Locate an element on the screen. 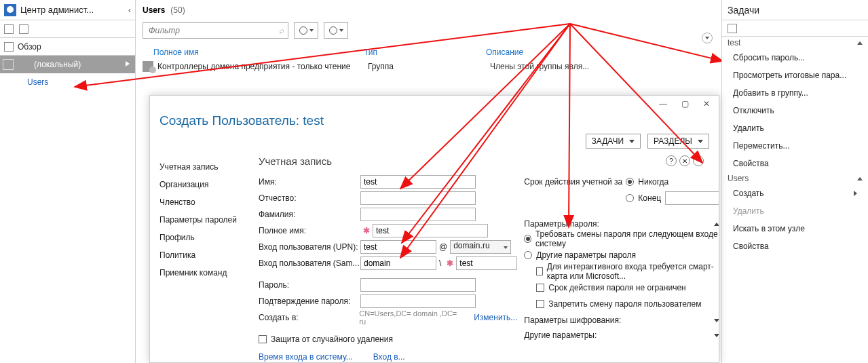 This screenshot has height=363, width=868. main-toolbar: ⌕ is located at coordinates (428, 31).